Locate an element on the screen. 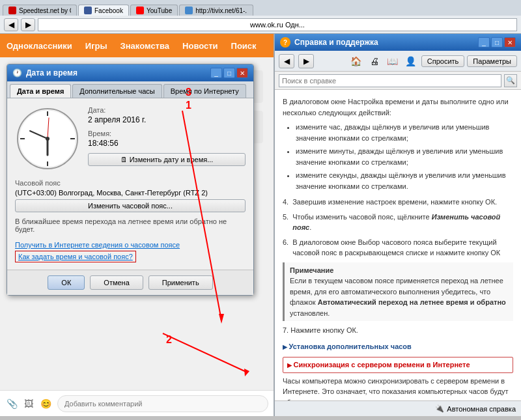  tab-tivix: http://tivix.net/61-... is located at coordinates (216, 10).